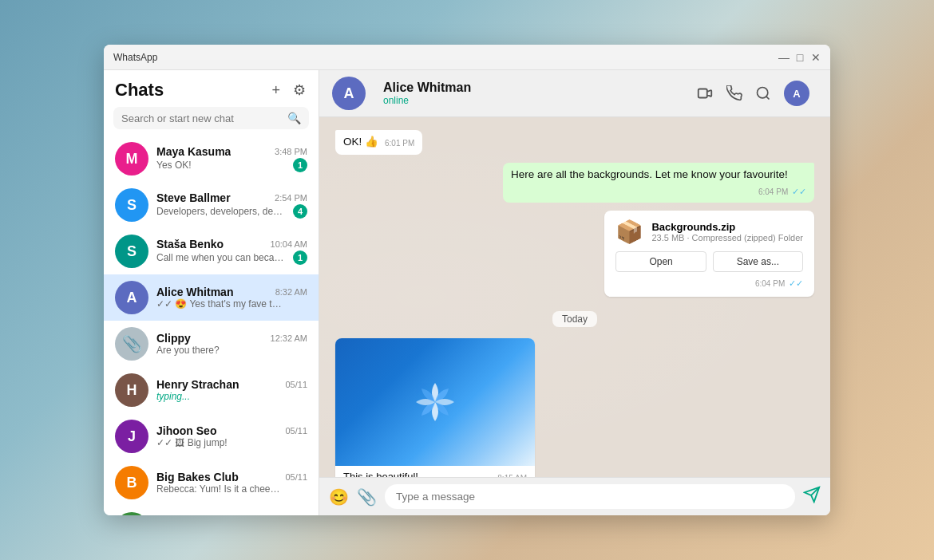  I want to click on contact-status: online, so click(427, 101).